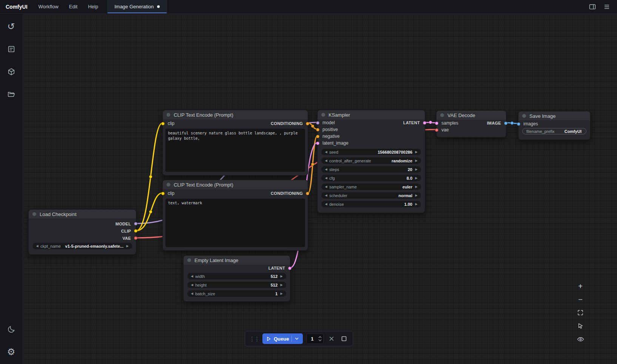 This screenshot has height=364, width=617. I want to click on theme-toggle-button, so click(11, 329).